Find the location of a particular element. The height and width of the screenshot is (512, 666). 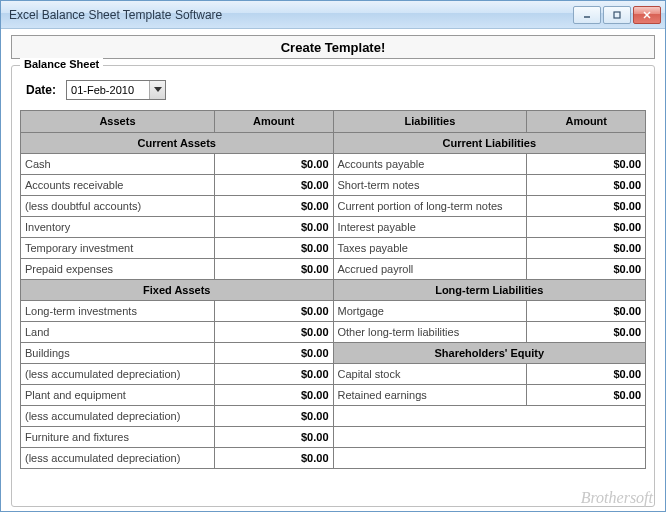

row-name: Furniture and fixtures is located at coordinates (118, 436).